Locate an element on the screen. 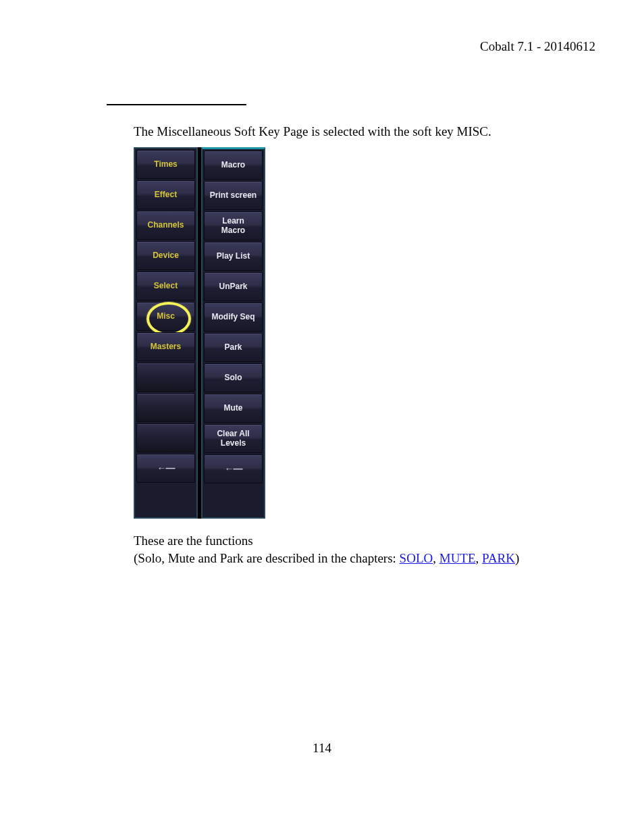  softkey-screenshot: TimesEffectChannelsDeviceSelectMiscMaste… is located at coordinates (200, 333).